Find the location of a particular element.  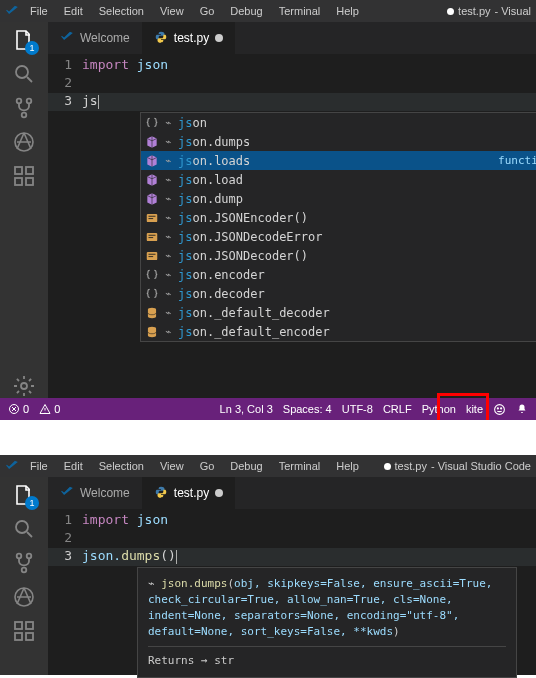

suggest-item: ⌁json.decoder is located at coordinates (338, 294).